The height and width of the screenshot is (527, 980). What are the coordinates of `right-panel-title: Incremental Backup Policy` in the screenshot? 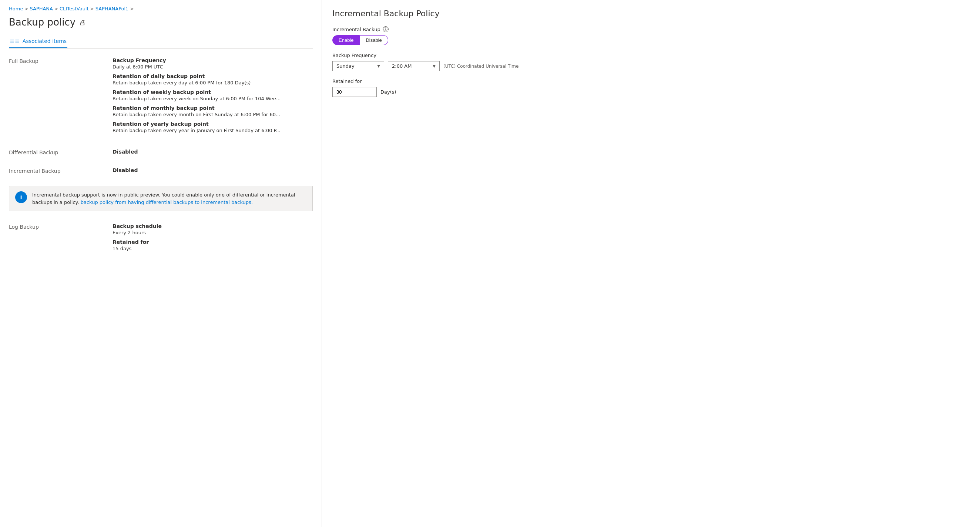 It's located at (651, 14).